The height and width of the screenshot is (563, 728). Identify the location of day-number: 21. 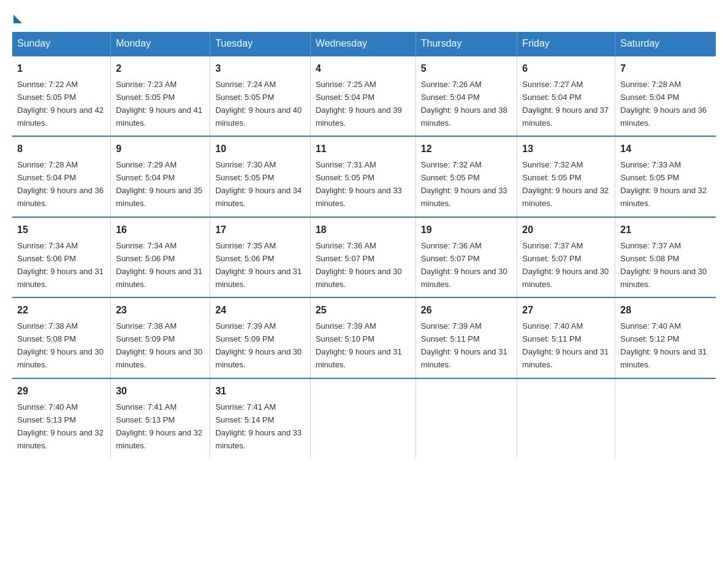
(665, 231).